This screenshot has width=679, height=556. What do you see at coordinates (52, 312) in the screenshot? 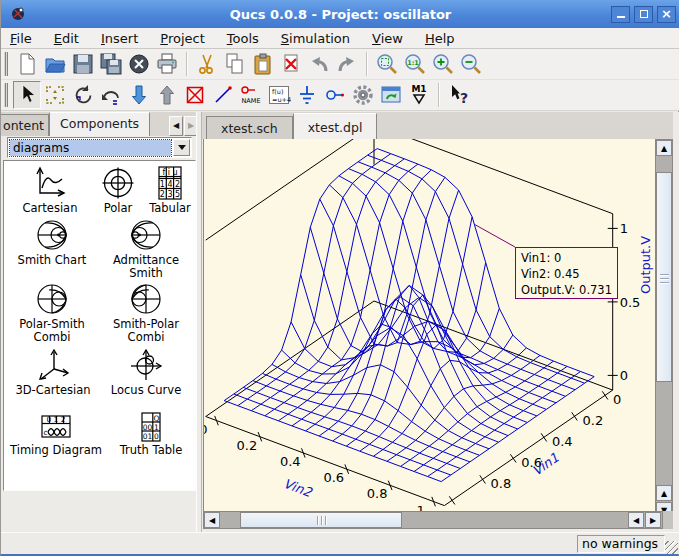
I see `palette-item-polar-smith-combi: Polar-Smith Combi` at bounding box center [52, 312].